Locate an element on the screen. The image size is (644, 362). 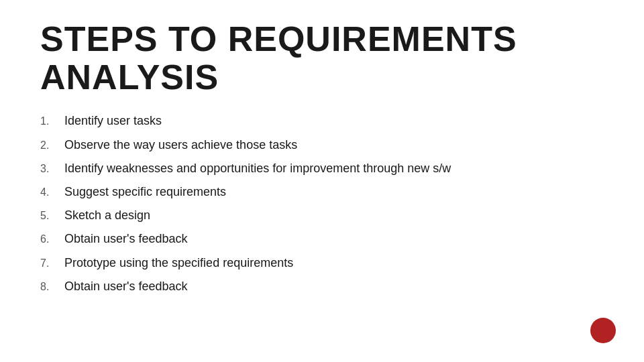
list-item-number: 3. is located at coordinates (52, 168).